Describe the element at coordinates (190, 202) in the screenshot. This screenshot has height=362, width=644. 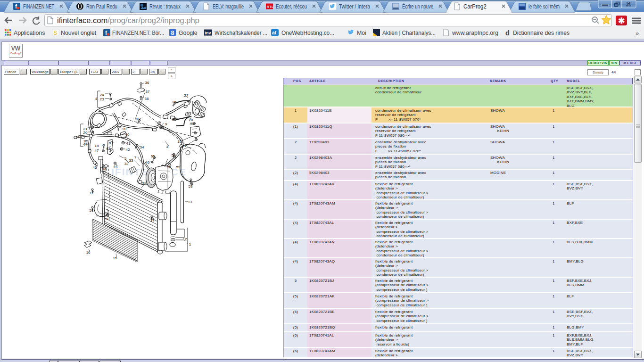
I see `svg-text: 13` at that location.